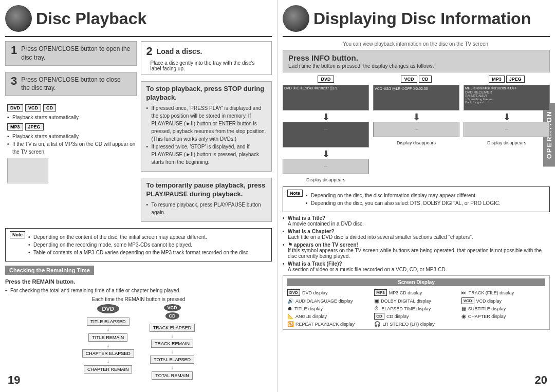  What do you see at coordinates (172, 360) in the screenshot?
I see `vcd-total-elapsed: TOTAL ELAPSED` at bounding box center [172, 360].